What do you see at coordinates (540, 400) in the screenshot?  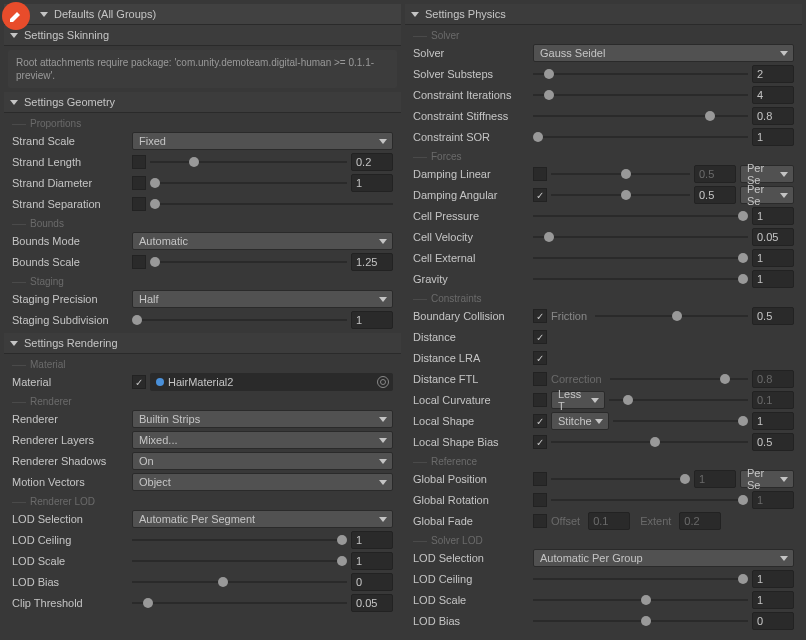 I see `local-curvature-checkbox` at bounding box center [540, 400].